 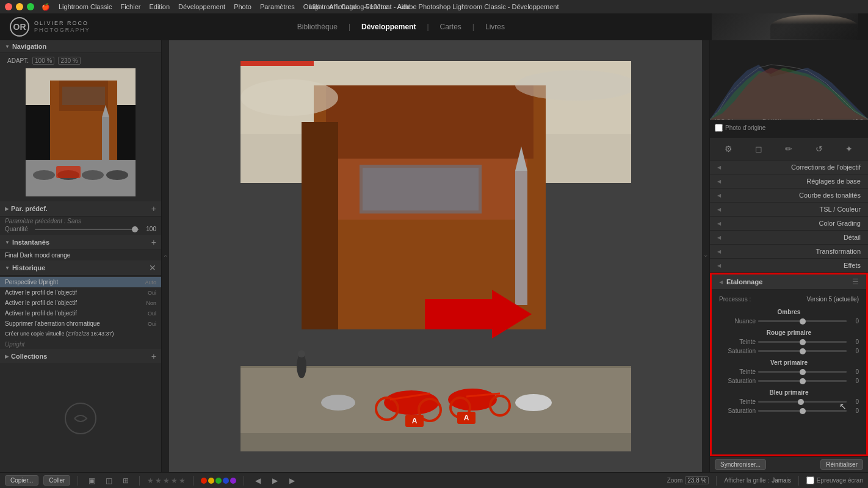 What do you see at coordinates (219, 481) in the screenshot?
I see `color-label-green` at bounding box center [219, 481].